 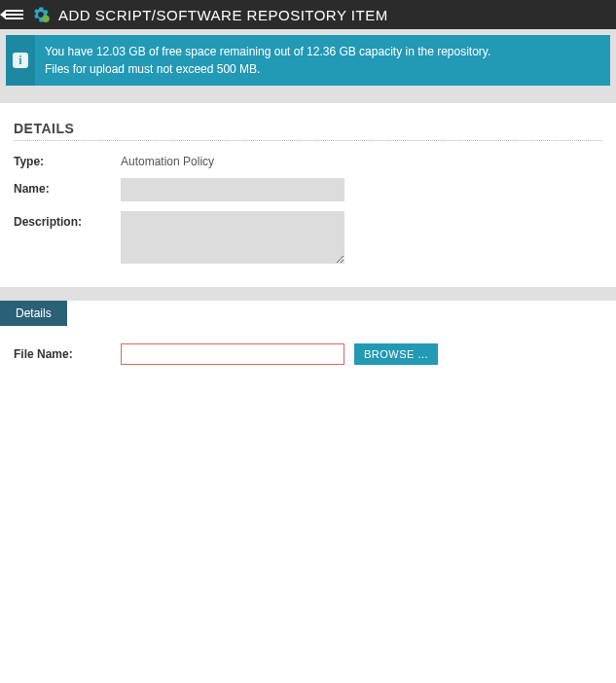 What do you see at coordinates (233, 237) in the screenshot?
I see `description-input` at bounding box center [233, 237].